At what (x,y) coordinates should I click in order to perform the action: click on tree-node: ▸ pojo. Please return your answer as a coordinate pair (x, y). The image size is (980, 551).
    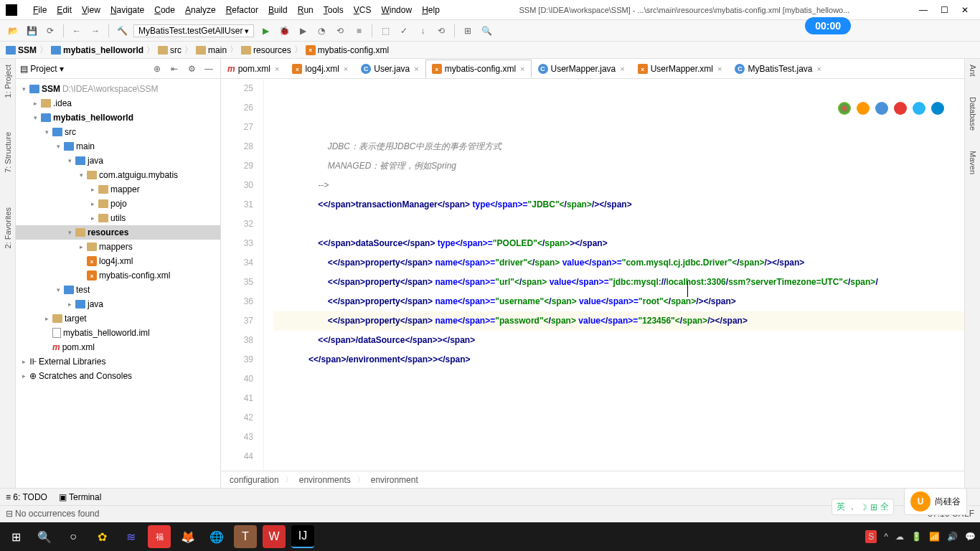
    Looking at the image, I should click on (118, 204).